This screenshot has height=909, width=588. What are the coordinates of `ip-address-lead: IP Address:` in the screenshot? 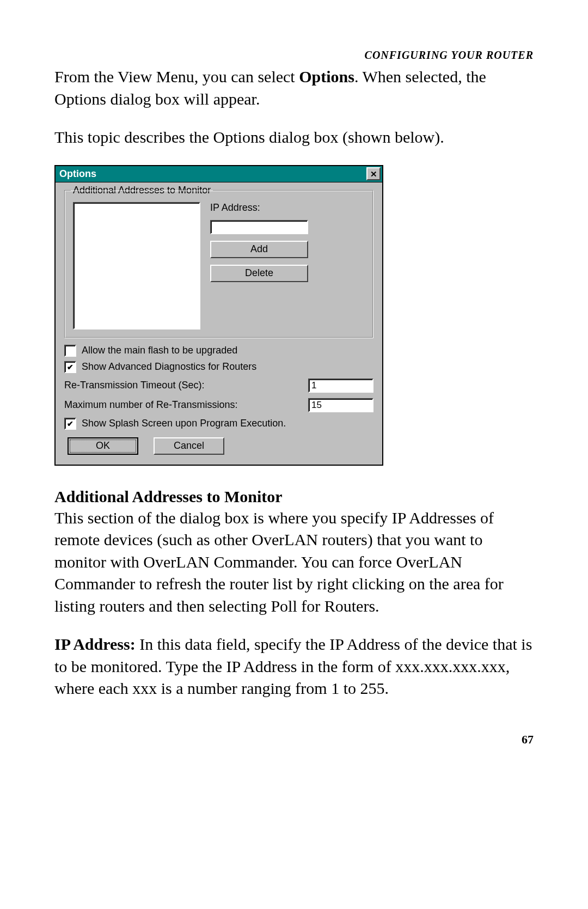 It's located at (95, 644).